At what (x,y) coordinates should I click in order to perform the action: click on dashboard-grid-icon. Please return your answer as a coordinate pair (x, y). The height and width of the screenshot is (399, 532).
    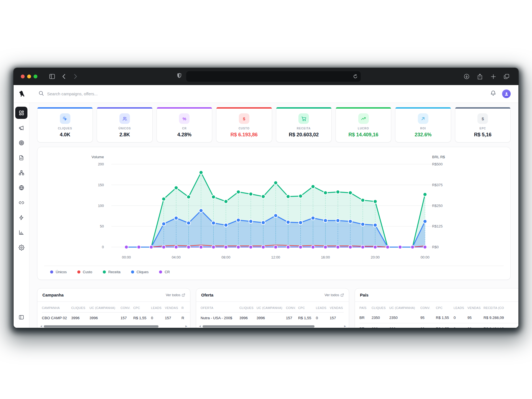
    Looking at the image, I should click on (22, 113).